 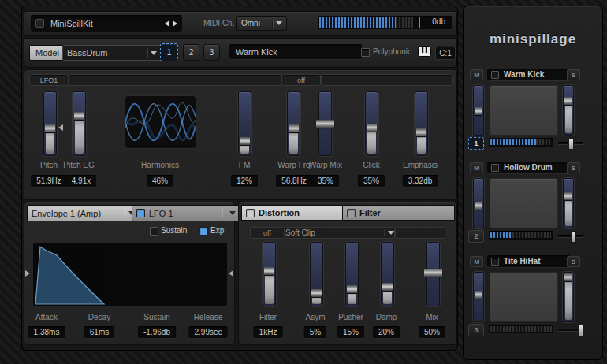 What do you see at coordinates (211, 52) in the screenshot?
I see `drum-slot-button-3: 3` at bounding box center [211, 52].